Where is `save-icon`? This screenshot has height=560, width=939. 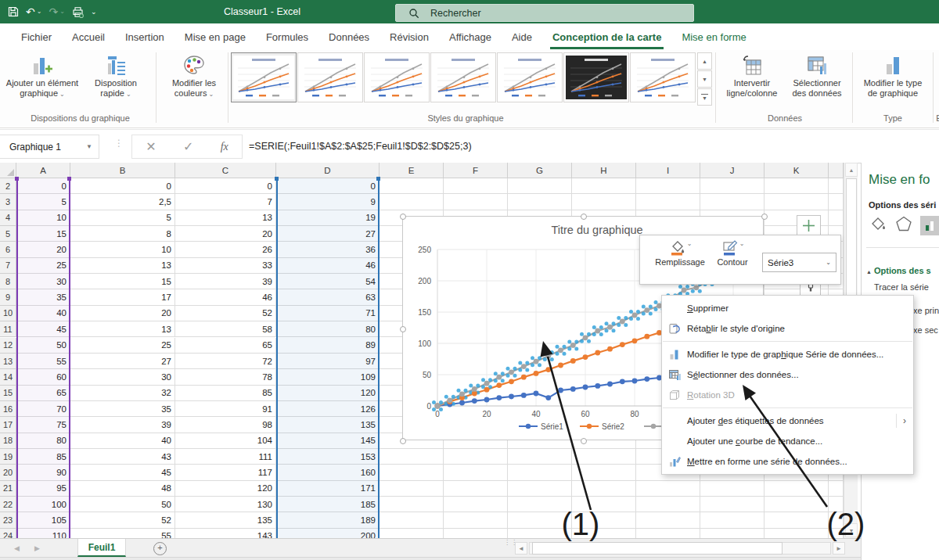 save-icon is located at coordinates (13, 12).